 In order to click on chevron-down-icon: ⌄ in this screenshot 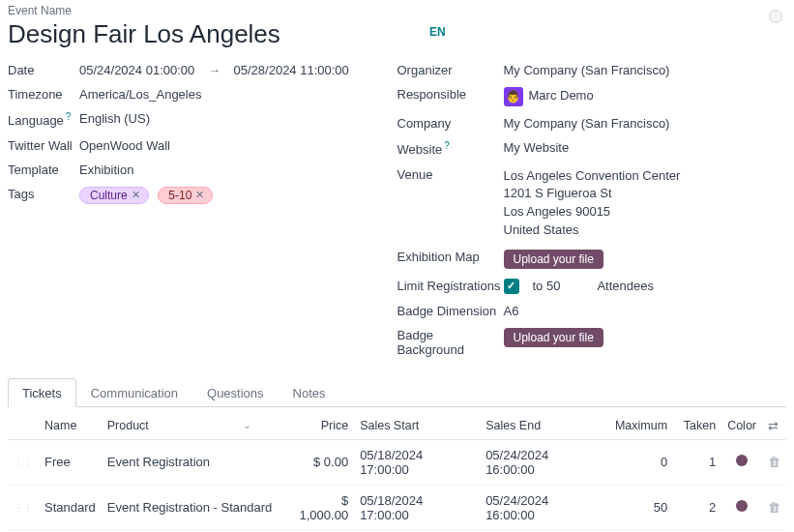, I will do `click(248, 426)`.